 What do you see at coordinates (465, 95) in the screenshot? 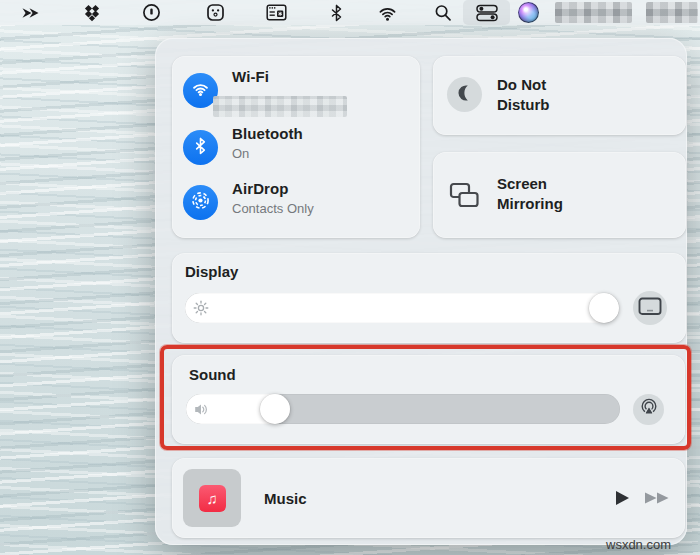
I see `moon-icon` at bounding box center [465, 95].